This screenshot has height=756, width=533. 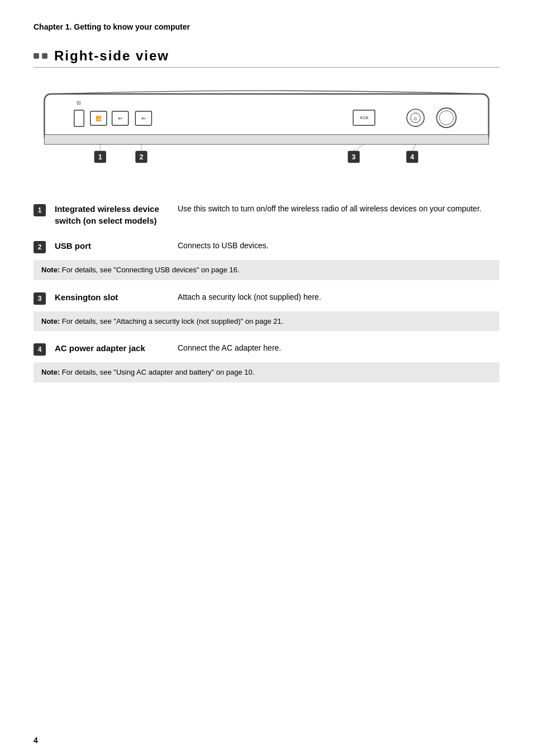 What do you see at coordinates (101, 157) in the screenshot?
I see `svg-text: 1` at bounding box center [101, 157].